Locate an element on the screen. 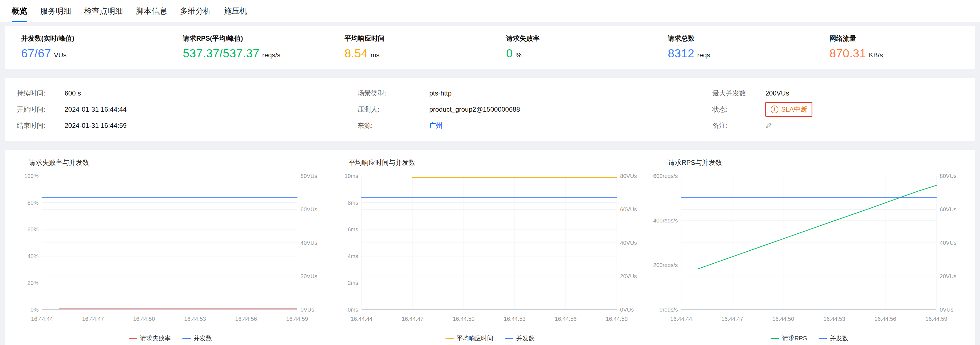  detail-label: 备注: is located at coordinates (739, 126).